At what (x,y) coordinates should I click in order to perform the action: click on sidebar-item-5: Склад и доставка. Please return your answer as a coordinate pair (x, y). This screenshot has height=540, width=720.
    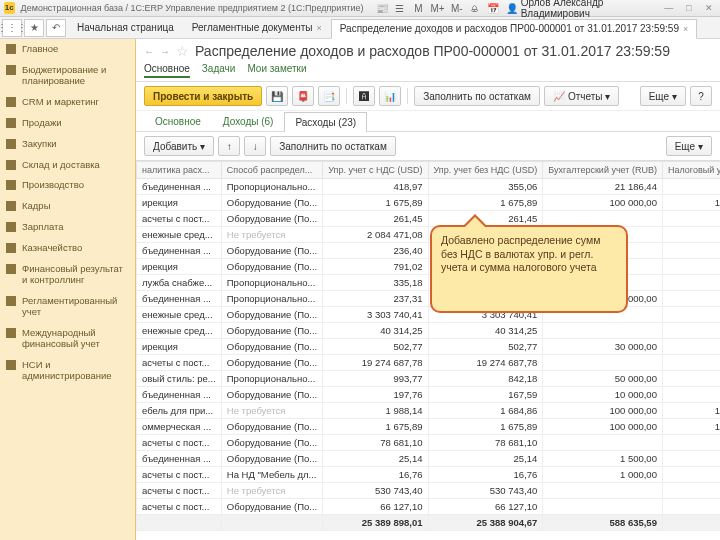
    Looking at the image, I should click on (68, 166).